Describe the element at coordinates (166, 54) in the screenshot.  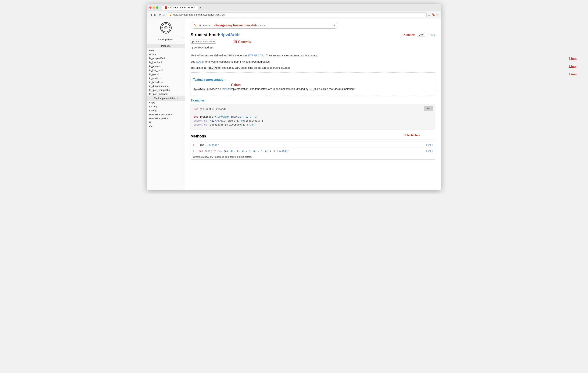
I see `sidebar-item-octets: octets` at that location.